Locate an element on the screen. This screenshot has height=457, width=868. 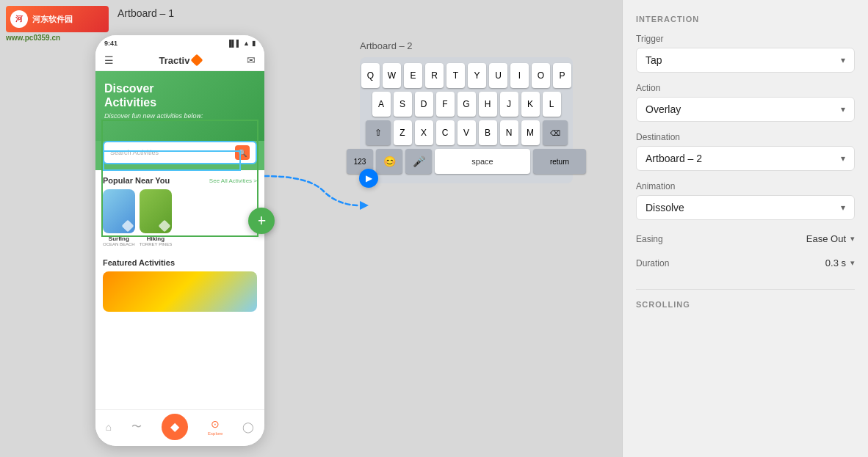
duration-value: 0.3 s is located at coordinates (836, 263).